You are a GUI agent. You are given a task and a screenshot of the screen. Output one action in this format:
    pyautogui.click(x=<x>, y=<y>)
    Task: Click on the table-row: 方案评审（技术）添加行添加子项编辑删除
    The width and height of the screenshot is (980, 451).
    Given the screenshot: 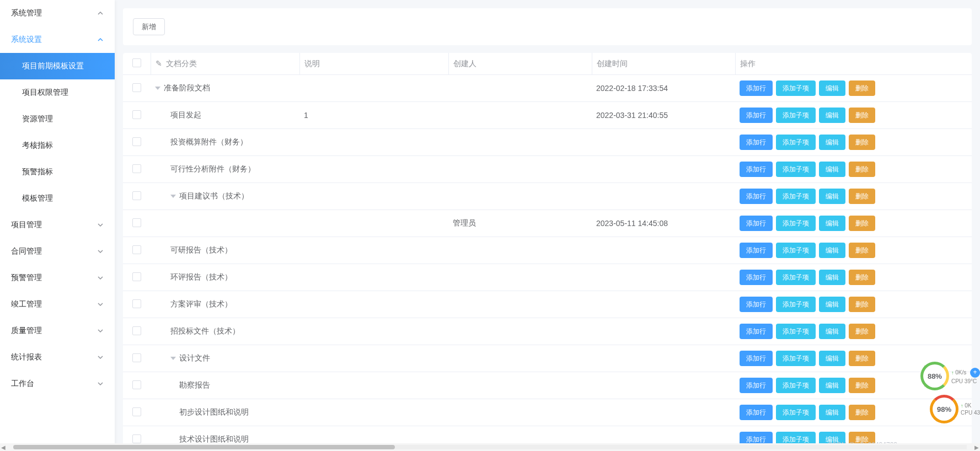 What is the action you would take?
    pyautogui.click(x=547, y=304)
    